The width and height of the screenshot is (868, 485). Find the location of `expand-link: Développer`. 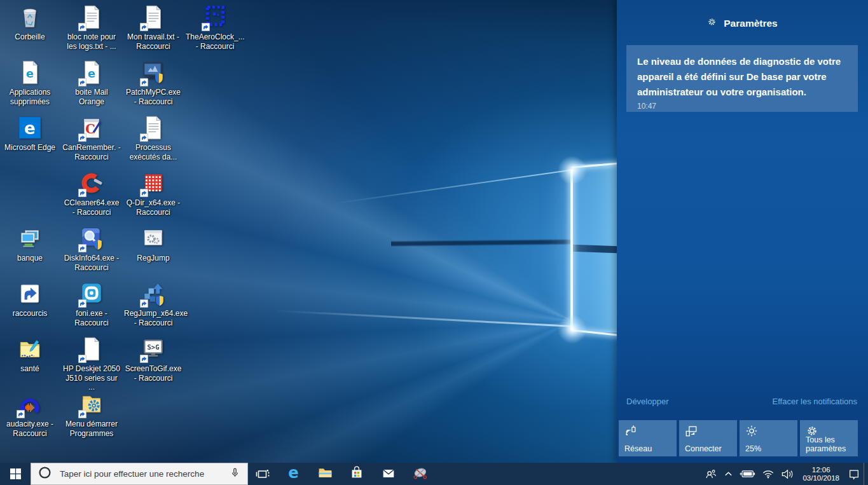

expand-link: Développer is located at coordinates (647, 402).